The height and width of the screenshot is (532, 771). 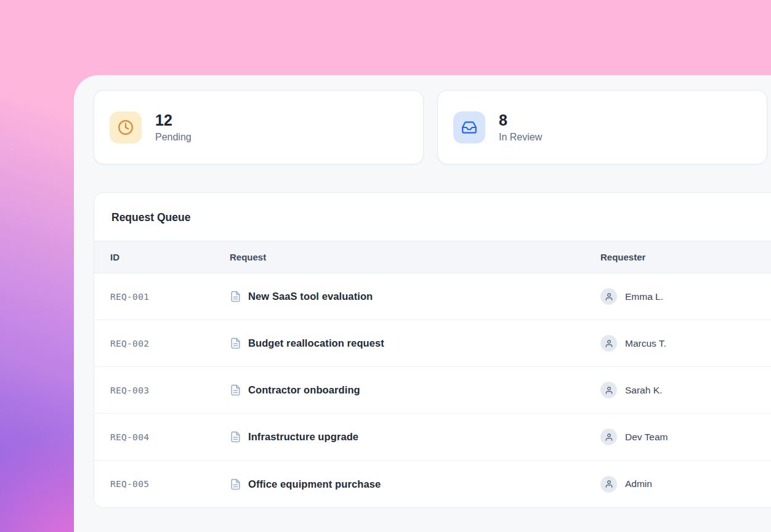 I want to click on request-title: Infrastructure upgrade, so click(x=303, y=437).